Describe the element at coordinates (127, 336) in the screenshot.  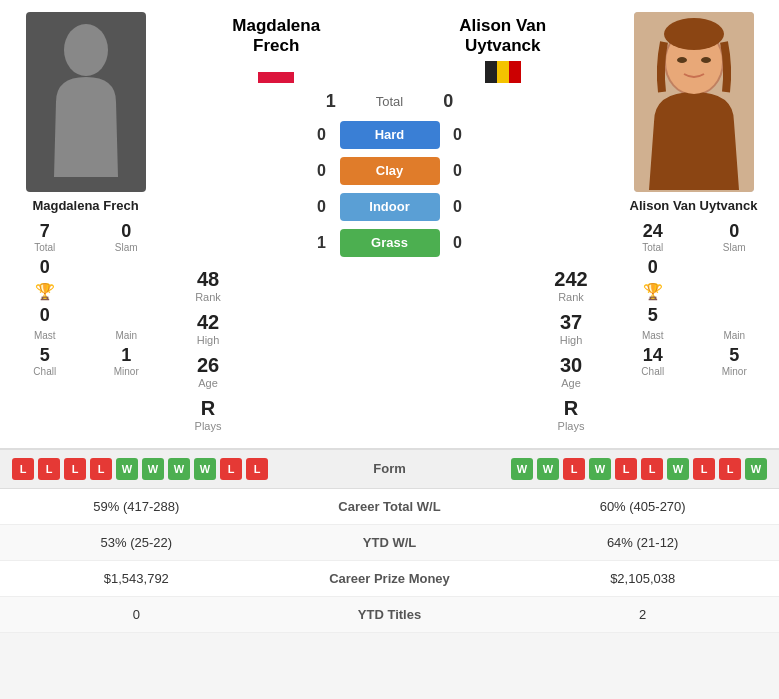
I see `left-main-label-cell: Main` at that location.